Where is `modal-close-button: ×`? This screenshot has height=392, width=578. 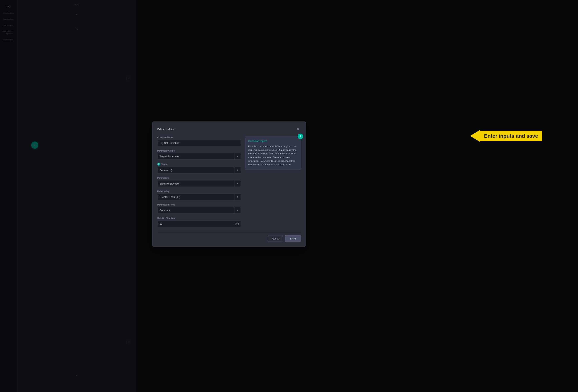
modal-close-button: × is located at coordinates (298, 129).